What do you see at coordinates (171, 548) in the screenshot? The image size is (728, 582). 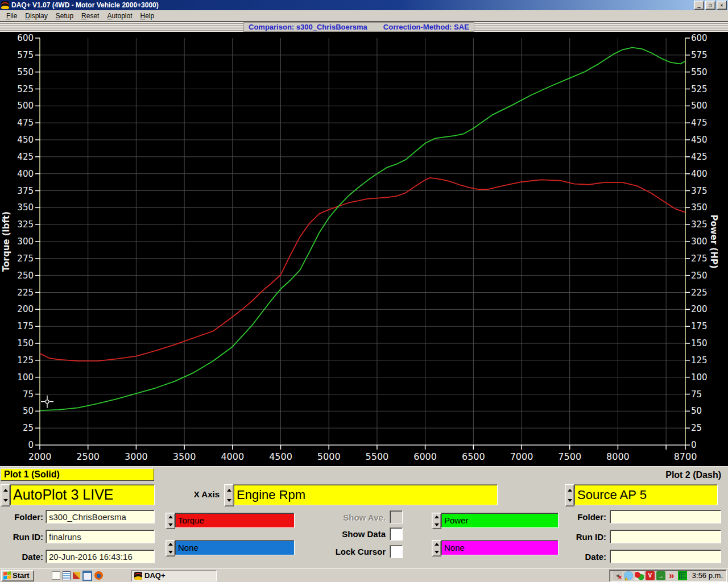 I see `plot1-channel2-spinner` at bounding box center [171, 548].